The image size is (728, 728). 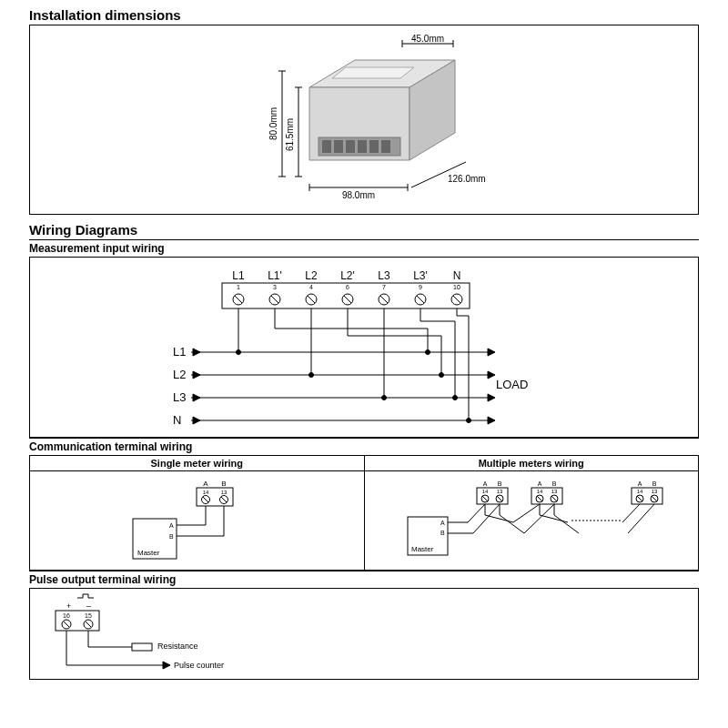 I want to click on svg-text: L1', so click(x=275, y=276).